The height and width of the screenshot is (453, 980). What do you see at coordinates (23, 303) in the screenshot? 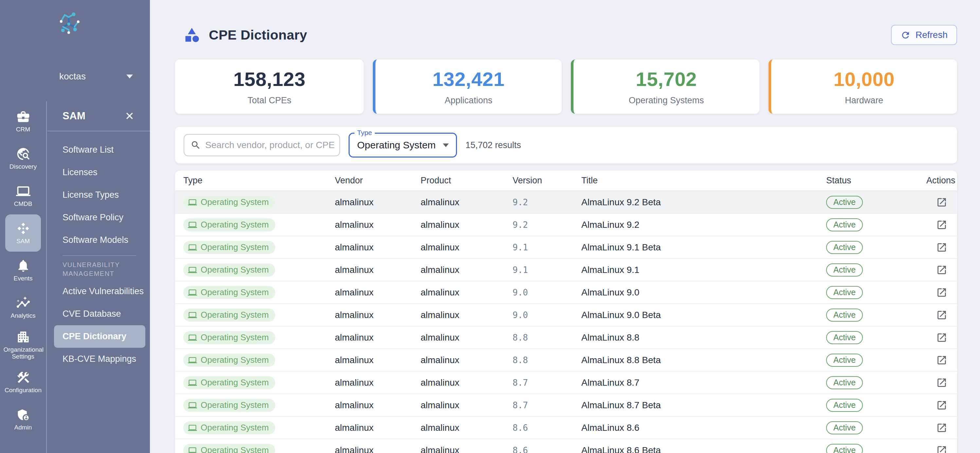
I see `insights-icon` at bounding box center [23, 303].